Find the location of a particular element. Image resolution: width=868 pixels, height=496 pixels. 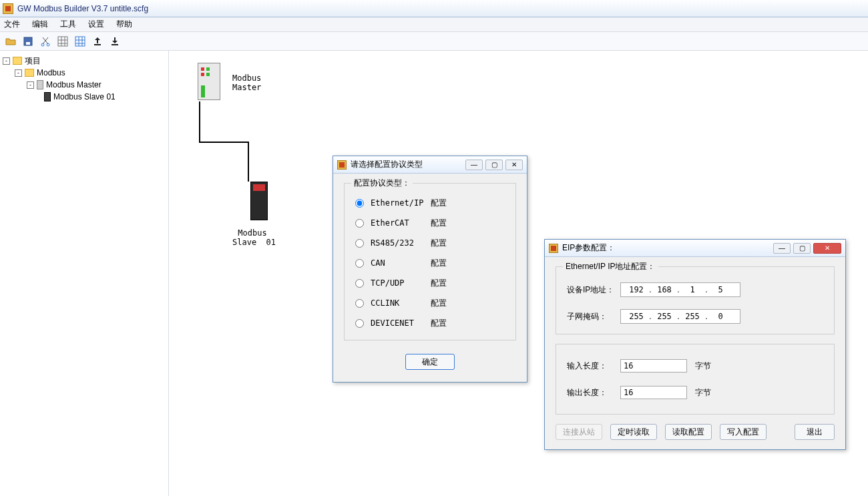

cut-icon is located at coordinates (45, 41).